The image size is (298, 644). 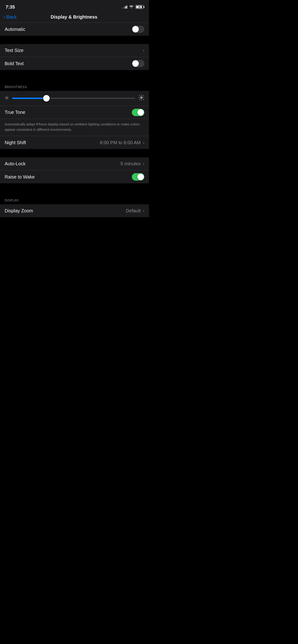 I want to click on wifi-icon, so click(x=131, y=7).